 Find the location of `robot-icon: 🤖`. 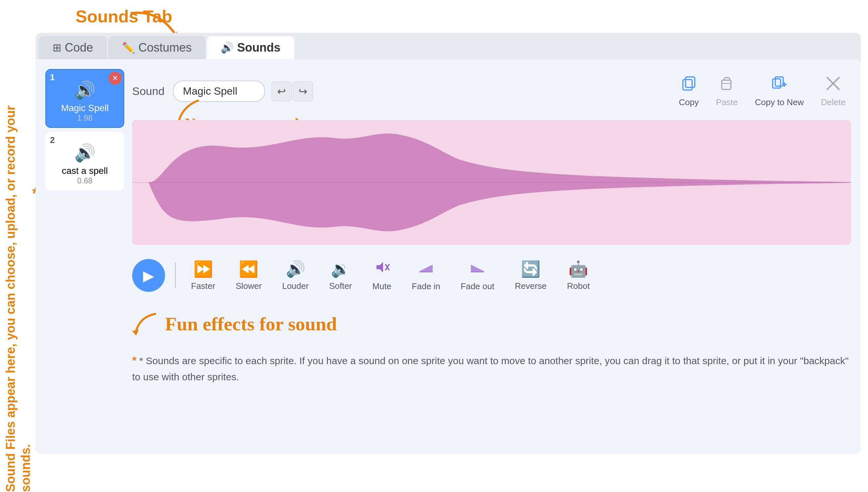

robot-icon: 🤖 is located at coordinates (578, 269).